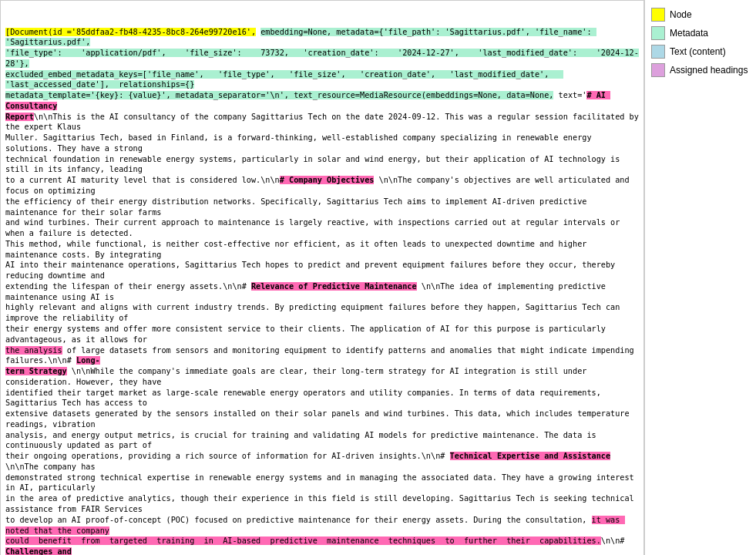  I want to click on challenges-heading: Challenges and Recommendations, so click(41, 551).